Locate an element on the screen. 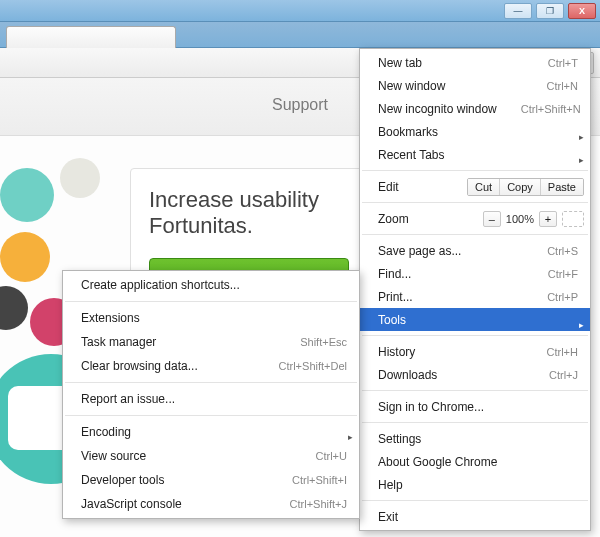  menu-recent-tabs: Recent Tabs is located at coordinates (475, 154).